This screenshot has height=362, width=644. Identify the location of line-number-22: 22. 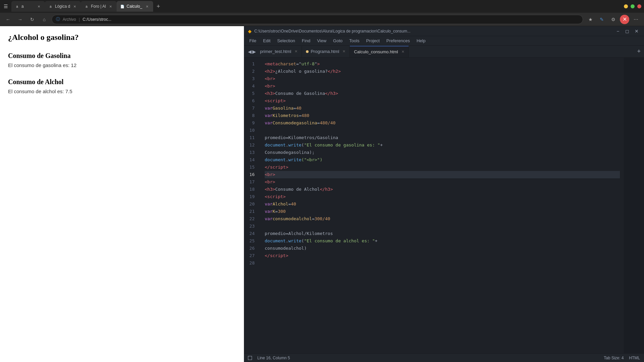
(251, 219).